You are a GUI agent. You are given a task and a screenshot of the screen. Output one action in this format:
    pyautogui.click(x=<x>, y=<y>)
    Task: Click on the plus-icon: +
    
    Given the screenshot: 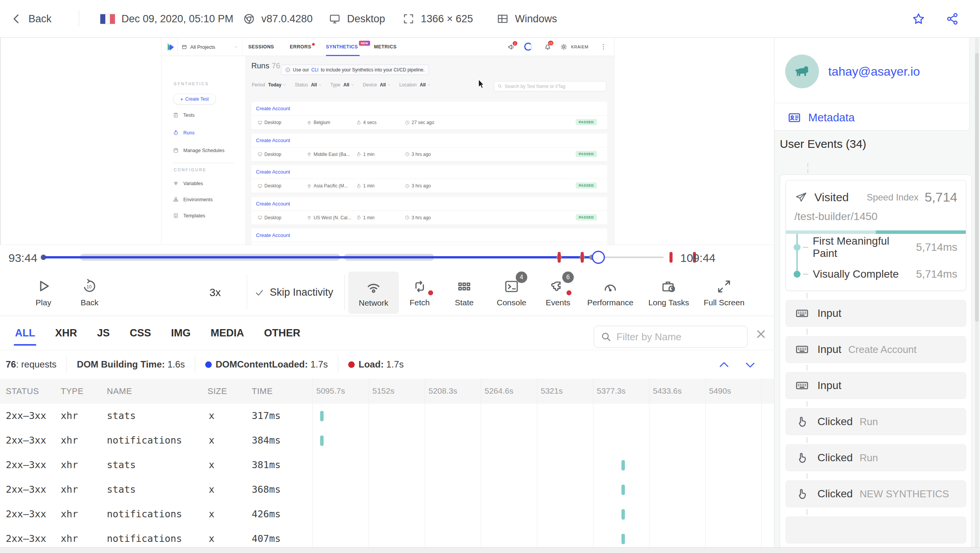 What is the action you would take?
    pyautogui.click(x=182, y=99)
    